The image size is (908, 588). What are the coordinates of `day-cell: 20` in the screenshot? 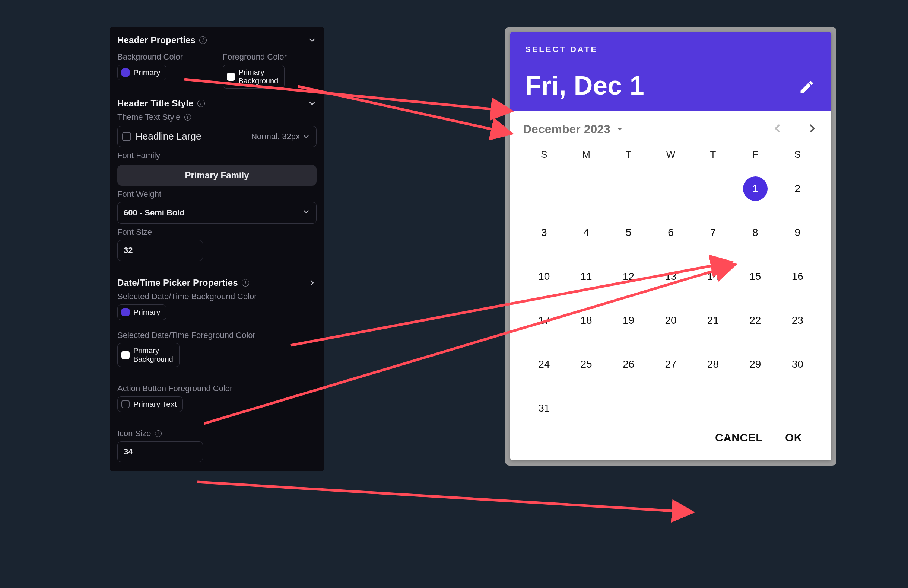 It's located at (671, 320).